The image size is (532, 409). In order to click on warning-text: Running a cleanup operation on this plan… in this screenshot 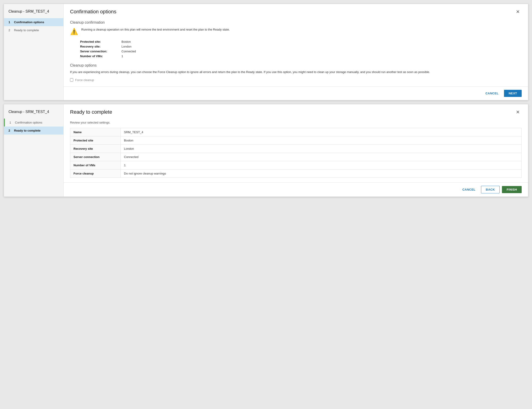, I will do `click(156, 30)`.